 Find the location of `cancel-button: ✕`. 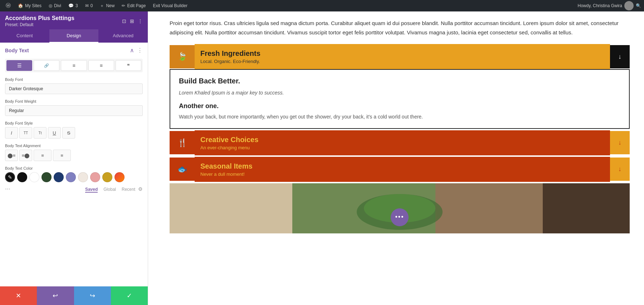

cancel-button: ✕ is located at coordinates (19, 296).